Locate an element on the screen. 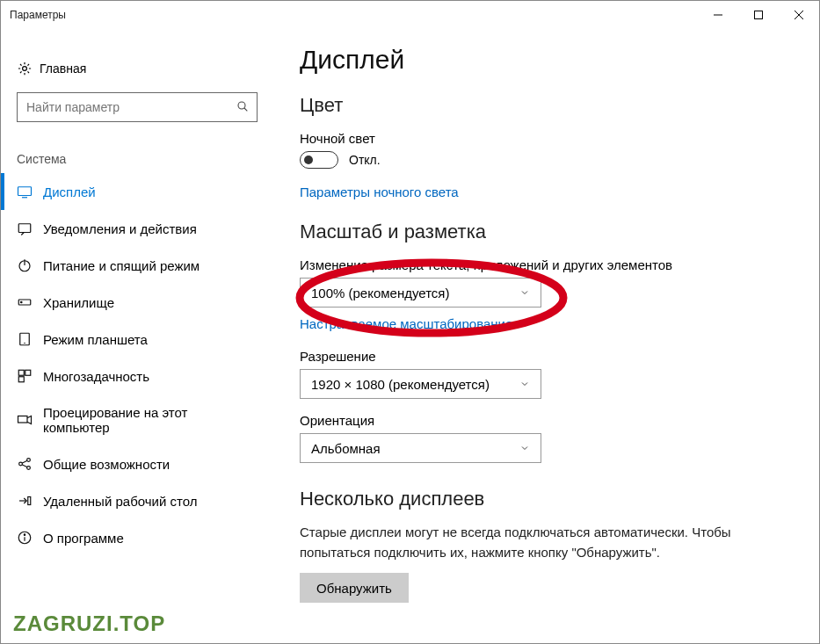 The image size is (820, 644). sidebar-item-label: Уведомления и действия is located at coordinates (120, 228).